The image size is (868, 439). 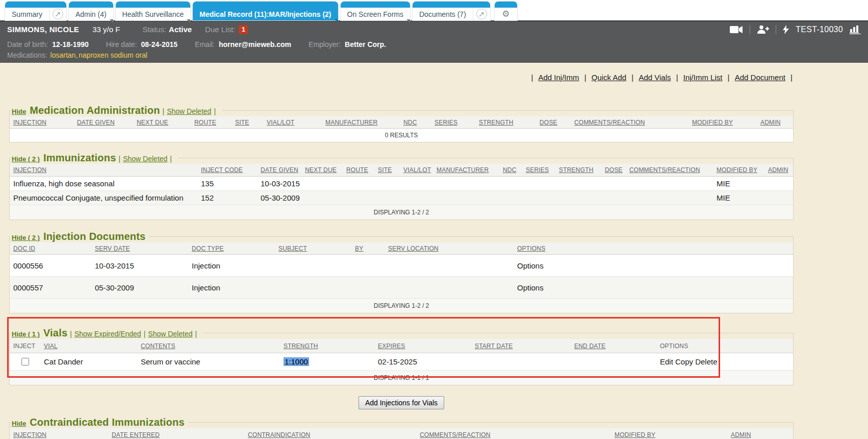 I want to click on column-header: DOC ID, so click(x=50, y=249).